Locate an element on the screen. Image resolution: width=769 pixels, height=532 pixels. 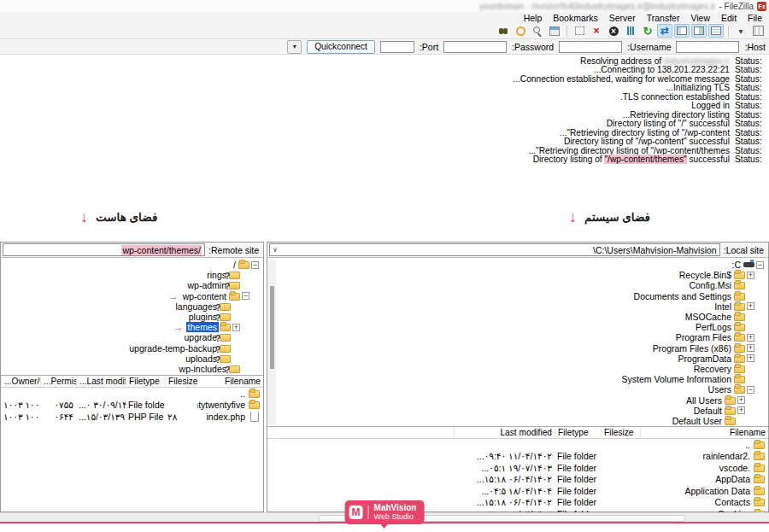
refresh-icon is located at coordinates (648, 31).